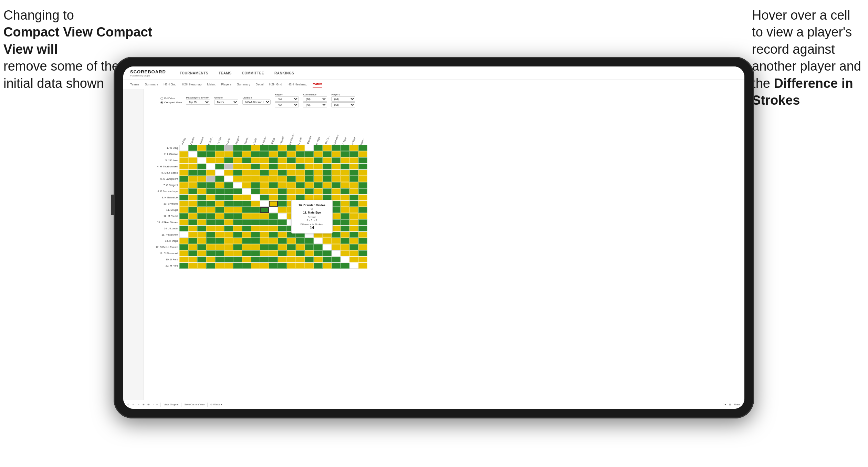 This screenshot has width=868, height=467. Describe the element at coordinates (192, 84) in the screenshot. I see `tab-h2h-heatmap: H2H Heatmap` at that location.